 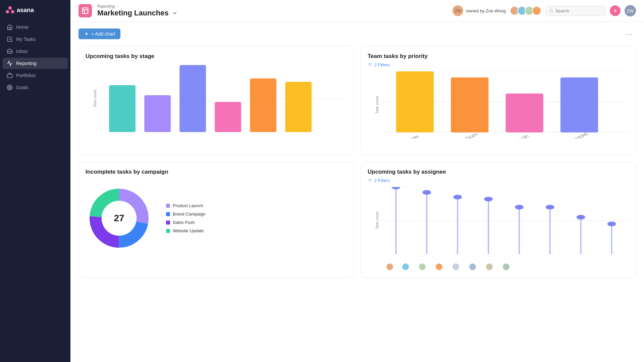 What do you see at coordinates (479, 11) in the screenshot?
I see `owner-section: ZW owned by Zoe Wong` at bounding box center [479, 11].